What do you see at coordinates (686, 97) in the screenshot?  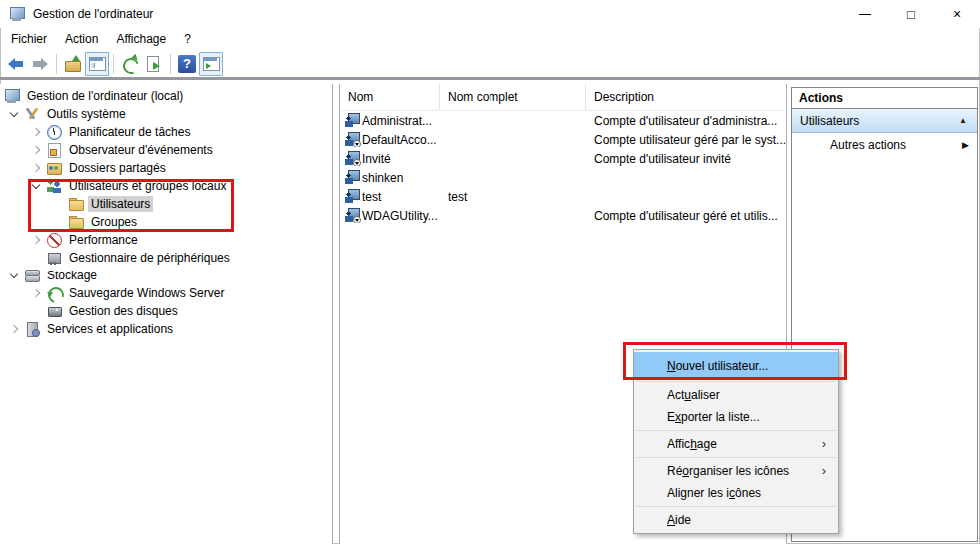 I see `column-header-description: Description` at bounding box center [686, 97].